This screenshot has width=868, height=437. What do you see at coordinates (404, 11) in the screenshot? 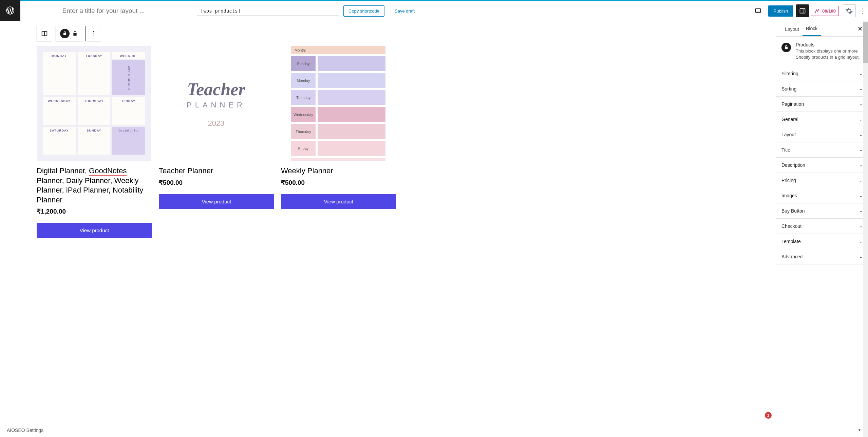
I see `save-draft-link: Save draft` at bounding box center [404, 11].